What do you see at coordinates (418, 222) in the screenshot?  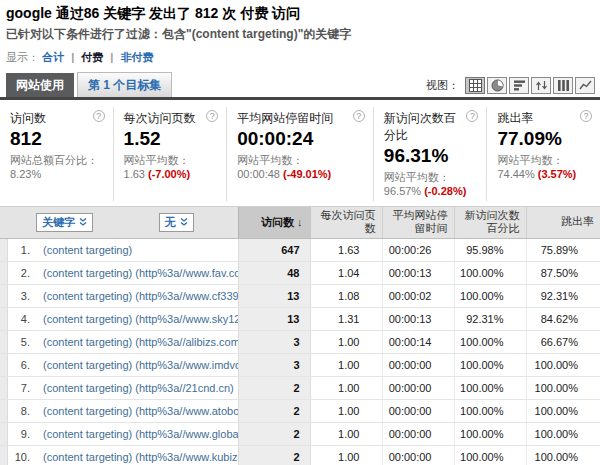 I see `column-header-avg-time: 平均网站停留时间` at bounding box center [418, 222].